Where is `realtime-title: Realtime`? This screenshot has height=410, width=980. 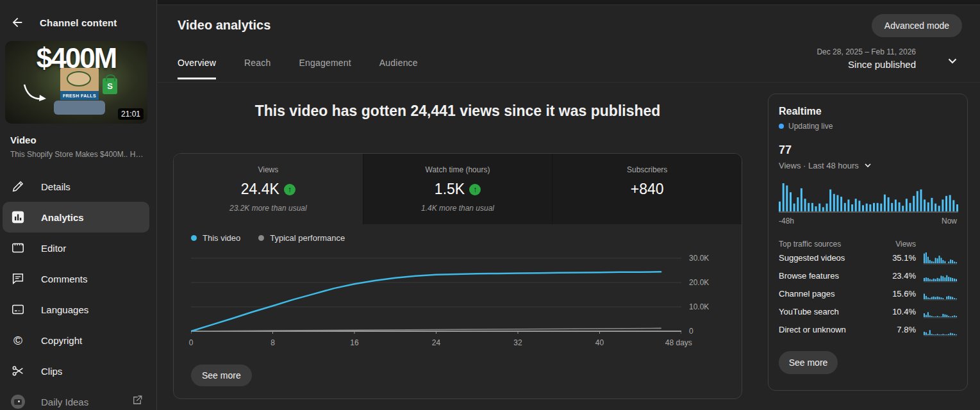 realtime-title: Realtime is located at coordinates (868, 111).